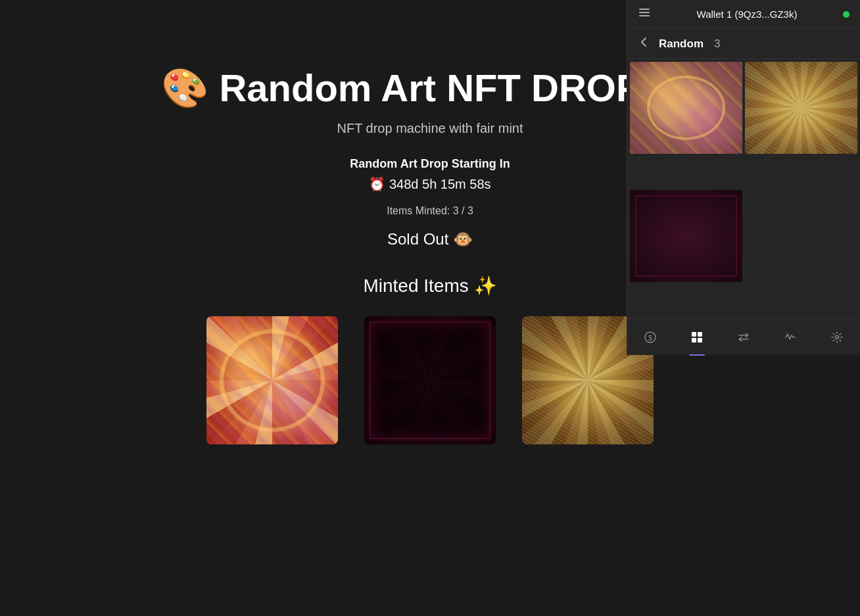  Describe the element at coordinates (744, 337) in the screenshot. I see `wallet-bottom-nav: $` at that location.